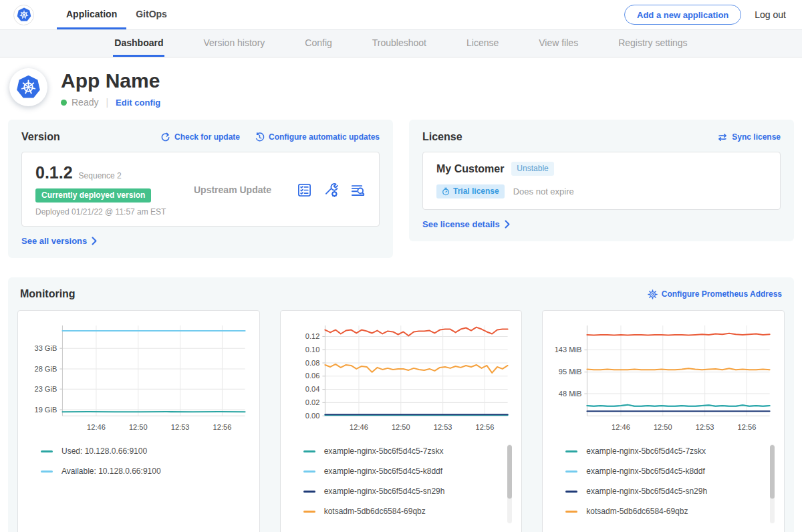  I want to click on disk-usage-chart-card: 33 GiB28 GiB23 GiB19 GiB12:4612:5012:531…, so click(139, 421).